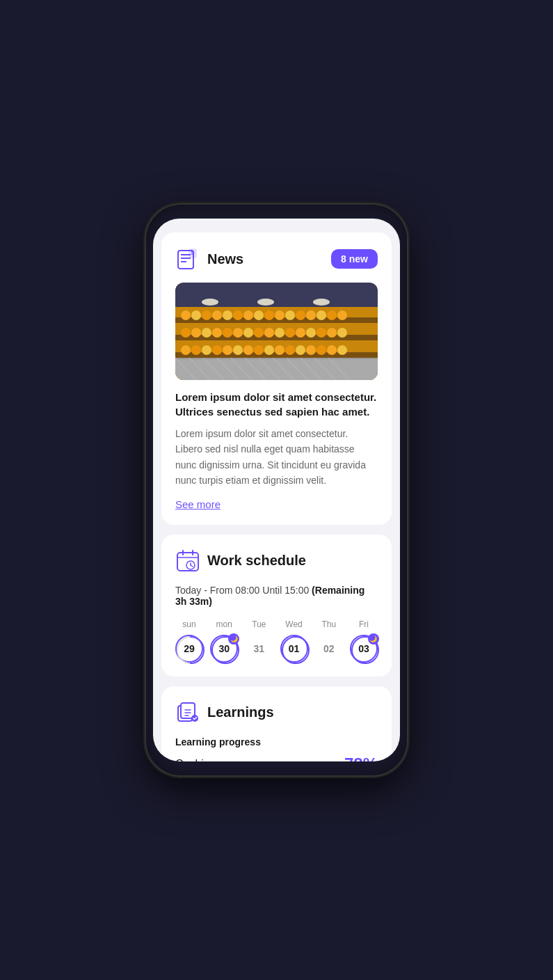 The image size is (553, 980). I want to click on news-headline: Lorem ipsum dolor sit amet consectetur. …, so click(277, 404).